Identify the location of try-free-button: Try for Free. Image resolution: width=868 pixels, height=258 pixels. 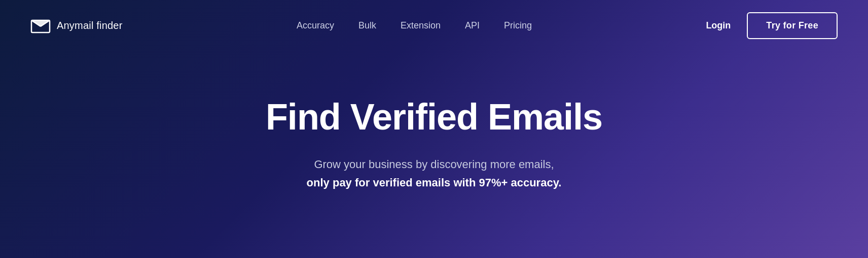
(792, 25).